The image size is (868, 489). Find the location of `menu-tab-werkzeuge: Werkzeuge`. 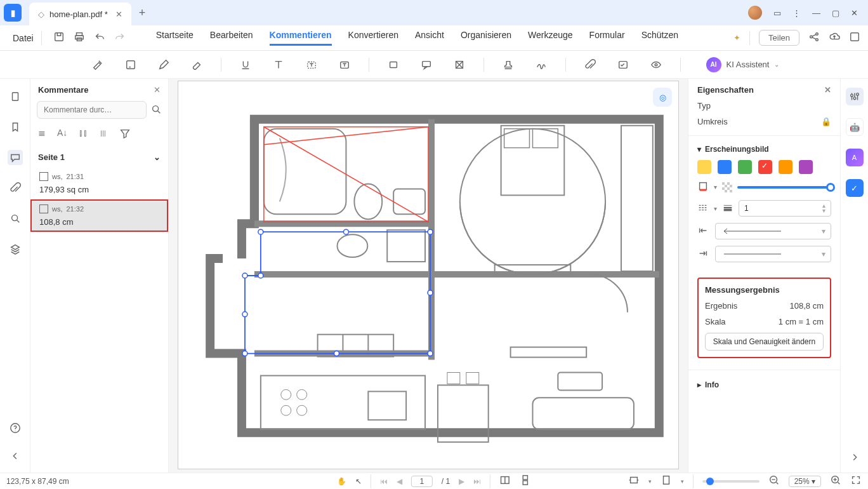

menu-tab-werkzeuge: Werkzeuge is located at coordinates (551, 38).